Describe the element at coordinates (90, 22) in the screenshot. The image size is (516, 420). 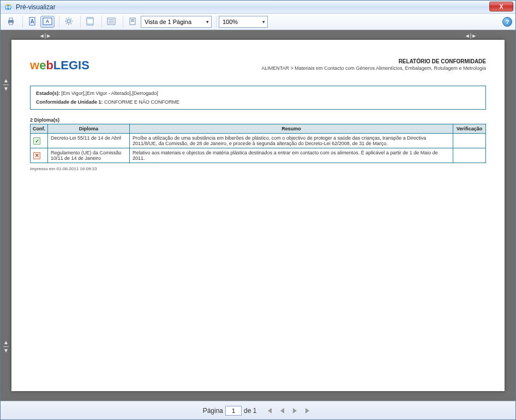
I see `header-footer-icon` at that location.